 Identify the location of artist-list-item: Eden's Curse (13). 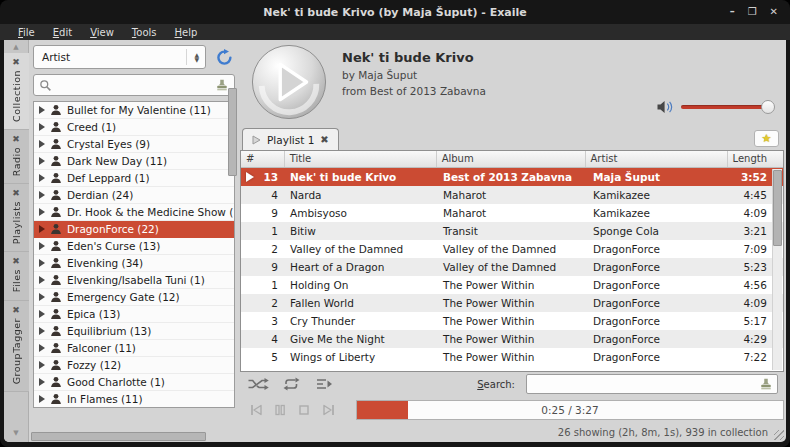
(134, 246).